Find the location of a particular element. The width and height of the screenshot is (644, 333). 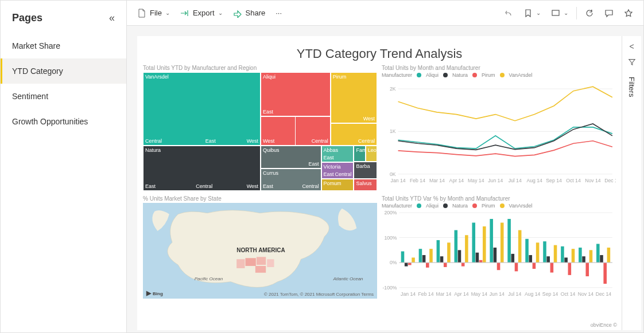

collapse-pages-icon: « is located at coordinates (112, 18).